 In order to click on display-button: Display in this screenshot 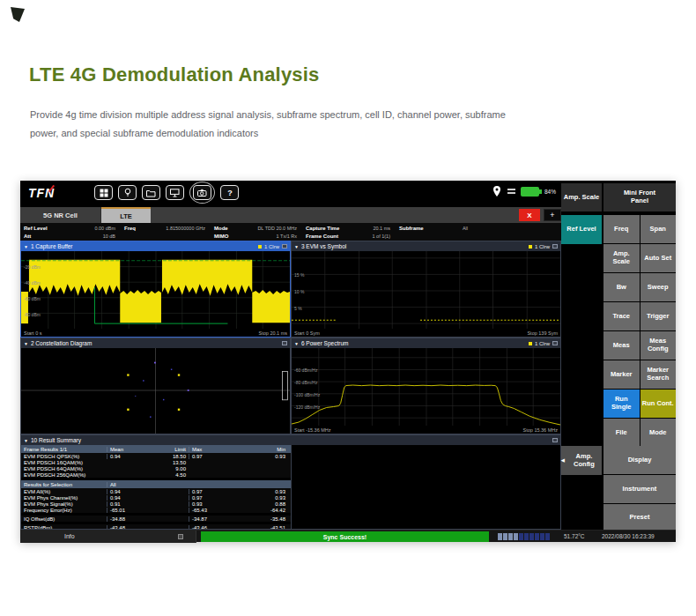, I will do `click(640, 460)`.